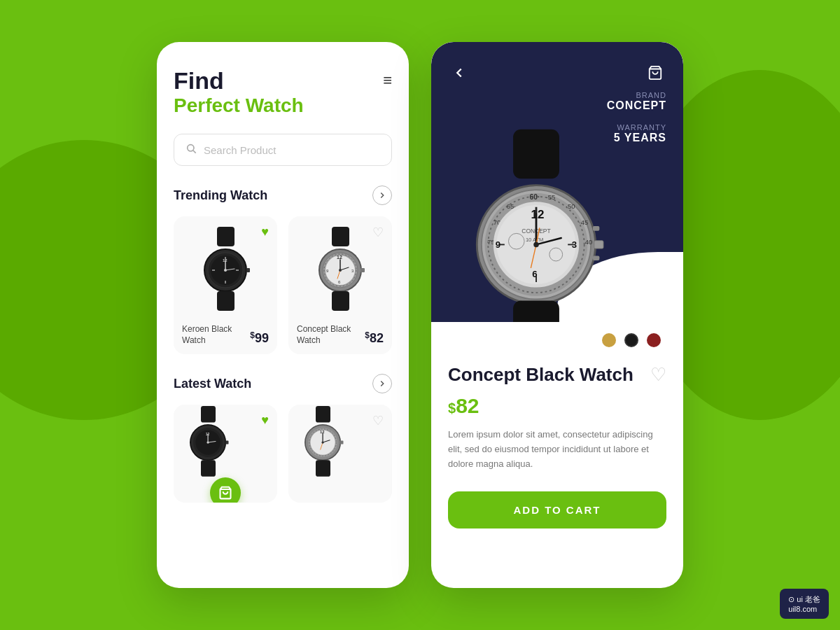 The image size is (840, 630). Describe the element at coordinates (225, 270) in the screenshot. I see `watch-image-1: 12` at that location.